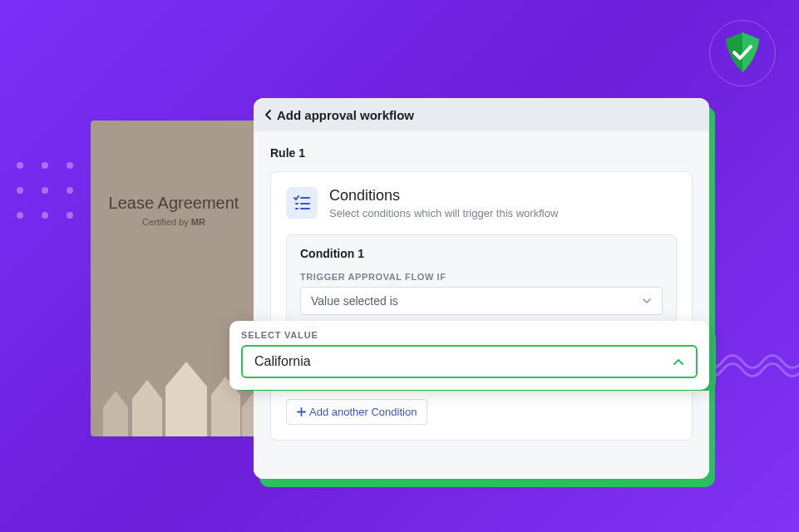  Describe the element at coordinates (444, 213) in the screenshot. I see `conditions-subtitle: Select conditions which will trigger thi…` at that location.